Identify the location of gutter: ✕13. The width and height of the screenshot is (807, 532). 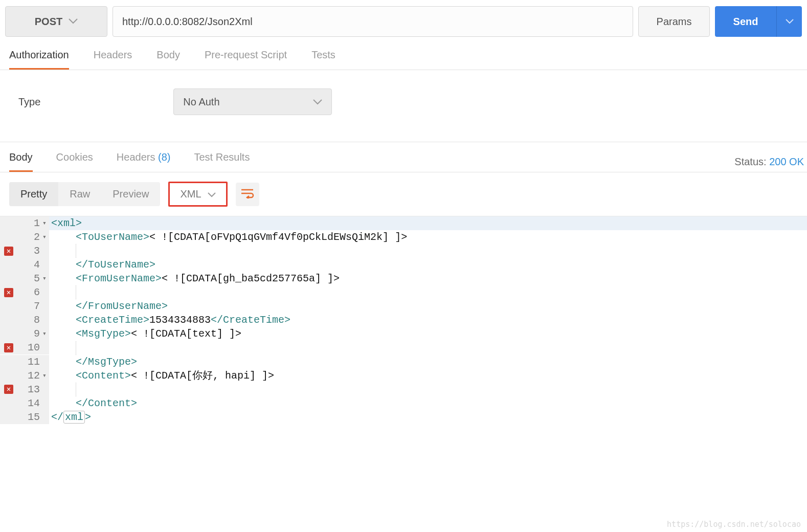
(25, 390).